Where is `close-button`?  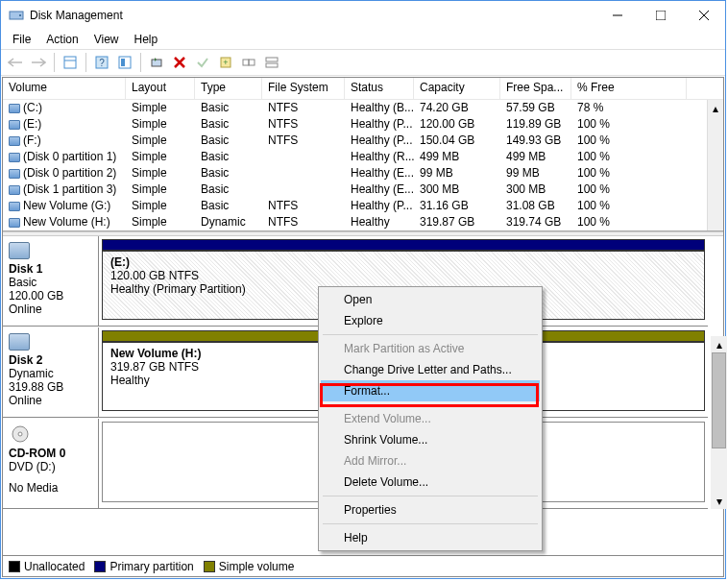 close-button is located at coordinates (703, 15).